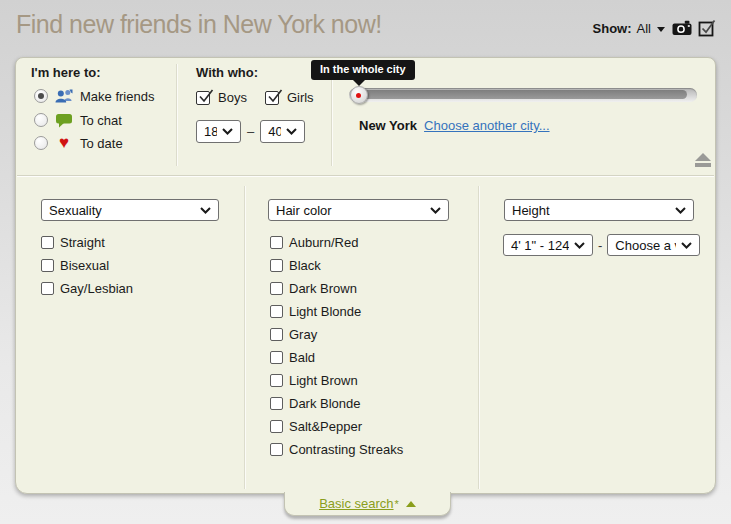 This screenshot has width=731, height=524. I want to click on checkbox-row-dark-brown: Dark Brown, so click(336, 288).